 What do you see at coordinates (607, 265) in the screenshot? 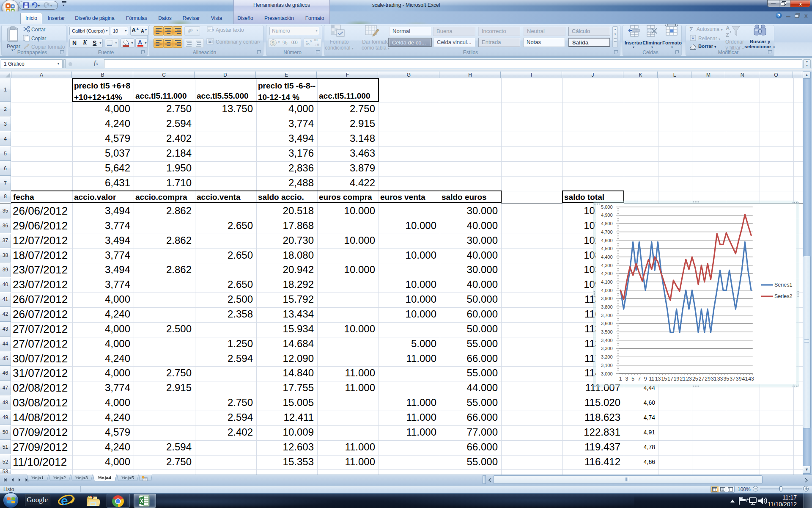
I see `svg-text: 4,300` at bounding box center [607, 265].